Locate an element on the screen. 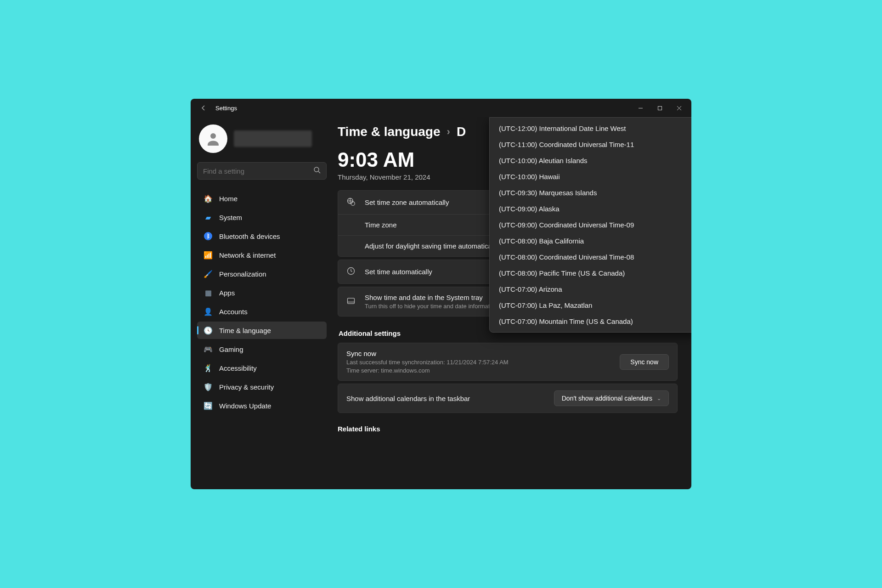  row-sync-now: Sync now Last successful time synchroniz… is located at coordinates (508, 362).